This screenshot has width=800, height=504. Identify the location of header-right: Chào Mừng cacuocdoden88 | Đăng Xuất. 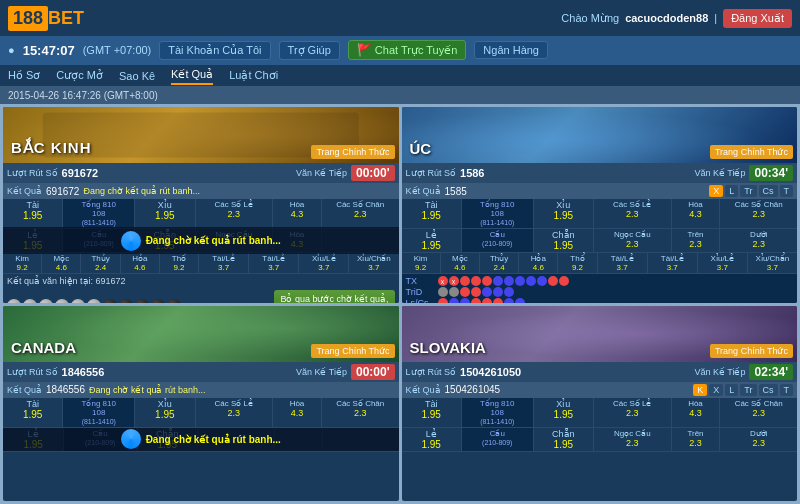
(676, 18).